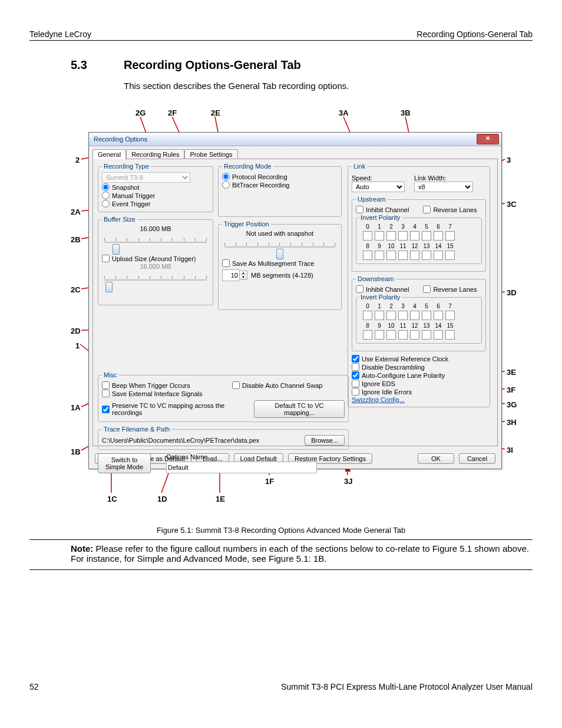 Image resolution: width=562 pixels, height=728 pixels. What do you see at coordinates (156, 204) in the screenshot?
I see `event-trigger-radio: Event Trigger` at bounding box center [156, 204].